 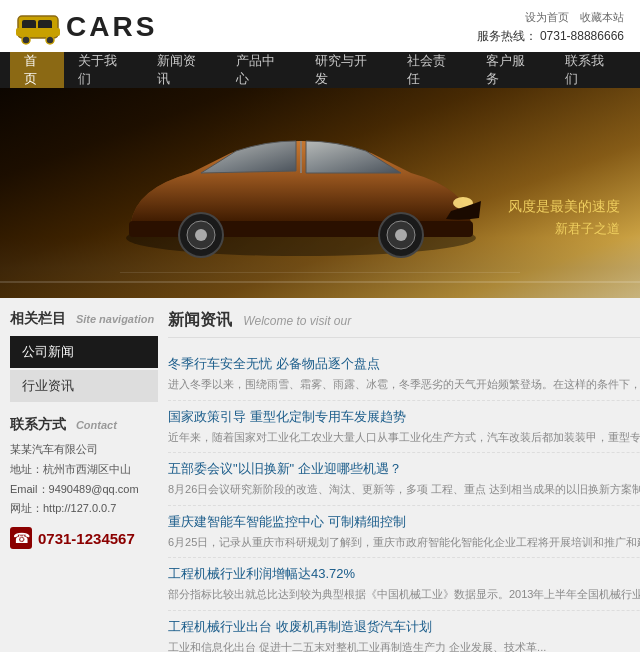 I want to click on hero-slogan2: 新君子之道, so click(x=564, y=229).